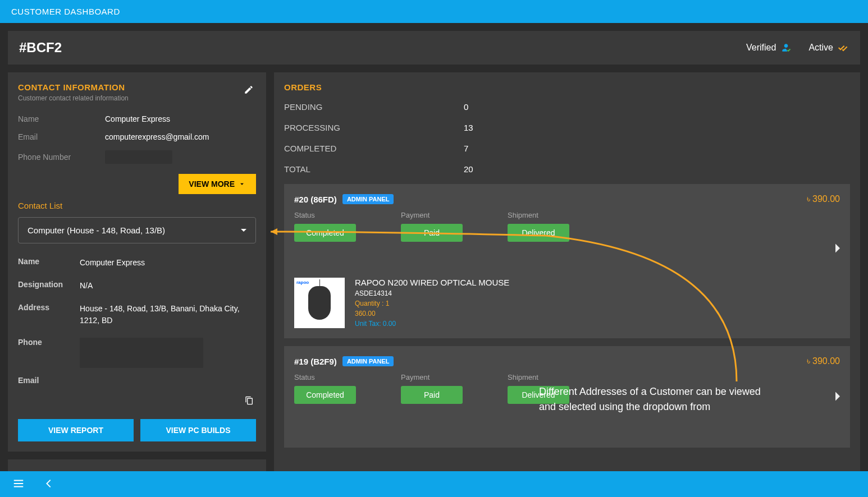 The width and height of the screenshot is (868, 497). I want to click on cl-name-value: Computer Express, so click(168, 263).